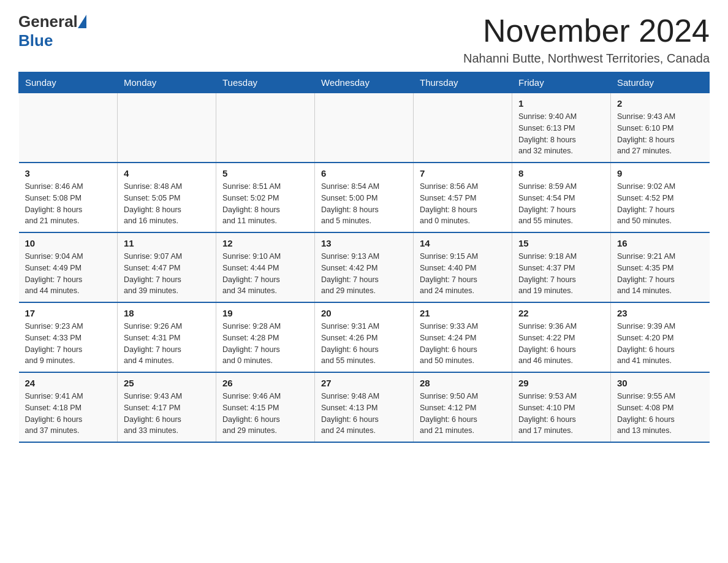 The width and height of the screenshot is (728, 563). Describe the element at coordinates (167, 83) in the screenshot. I see `day-of-week-header: Monday` at that location.